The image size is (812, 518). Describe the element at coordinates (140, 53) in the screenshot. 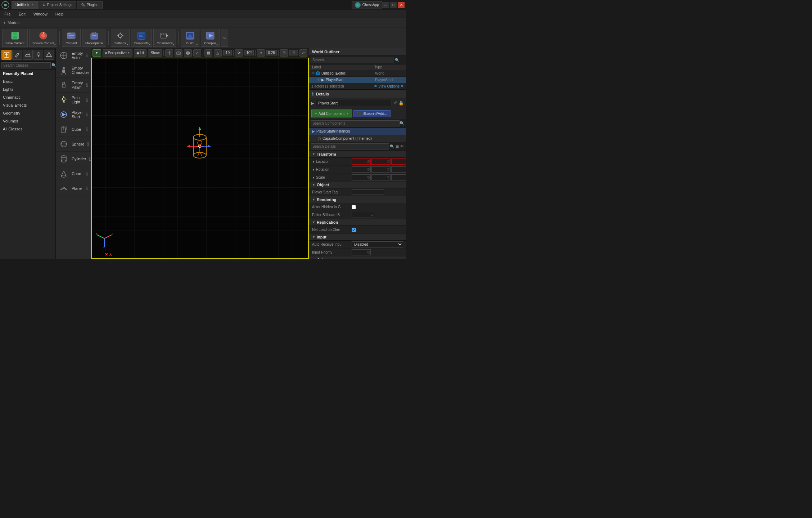

I see `vp-lit-button: ◉ Lit` at that location.